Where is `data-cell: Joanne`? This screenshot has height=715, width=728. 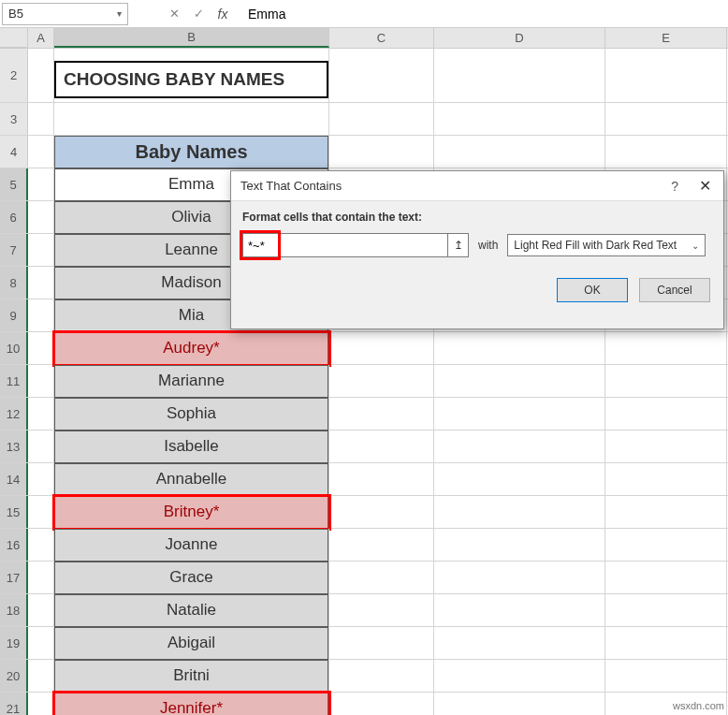
data-cell: Joanne is located at coordinates (191, 545).